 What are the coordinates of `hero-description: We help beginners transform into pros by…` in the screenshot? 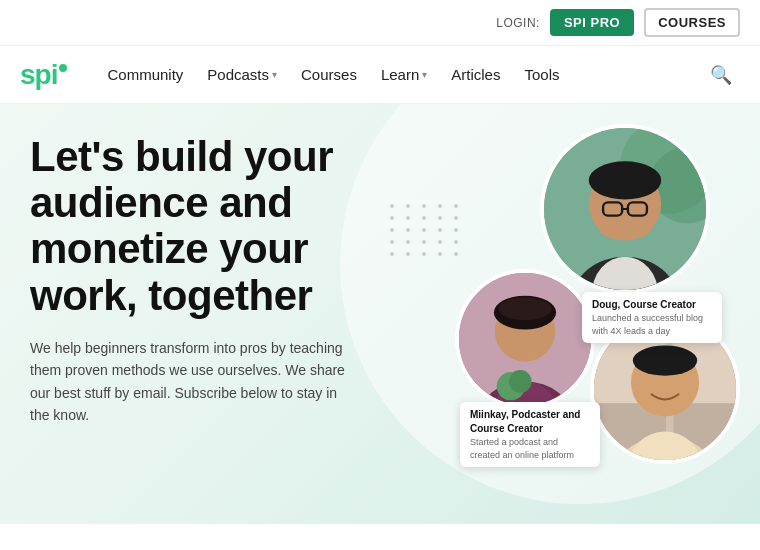 It's located at (195, 382).